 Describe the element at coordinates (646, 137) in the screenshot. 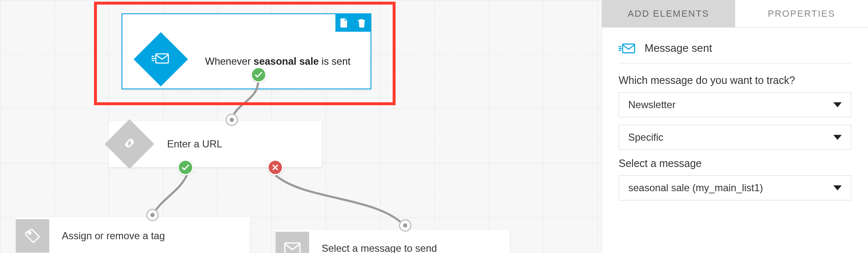

I see `select-scope-value: Specific` at that location.